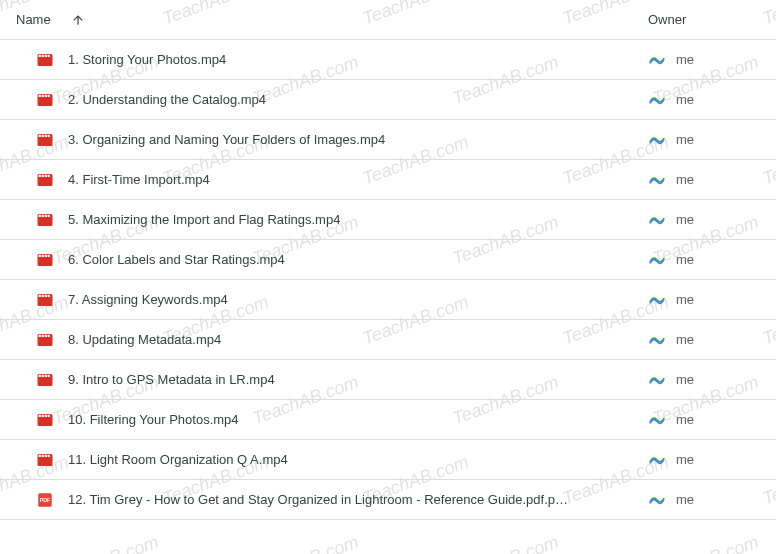 This screenshot has width=776, height=554. What do you see at coordinates (388, 60) in the screenshot?
I see `table-row: 1. Storing Your Photos.mp4me` at bounding box center [388, 60].